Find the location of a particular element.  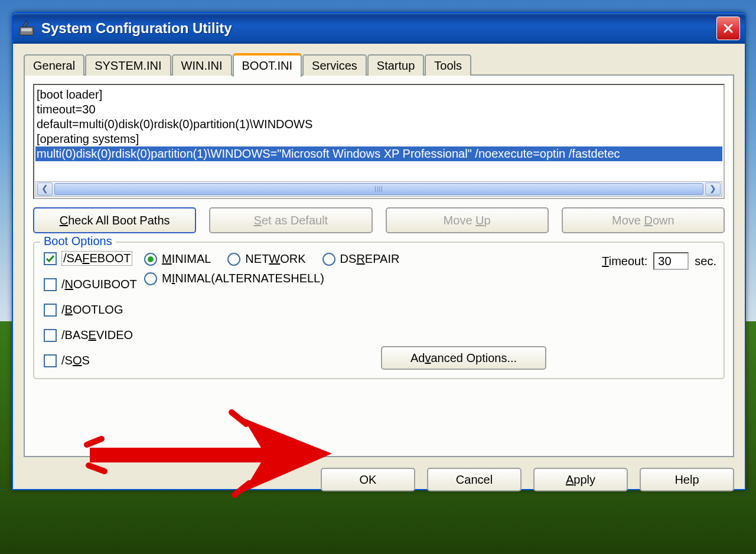

noguiboot-option: /NOGUIBOOT is located at coordinates (94, 285).